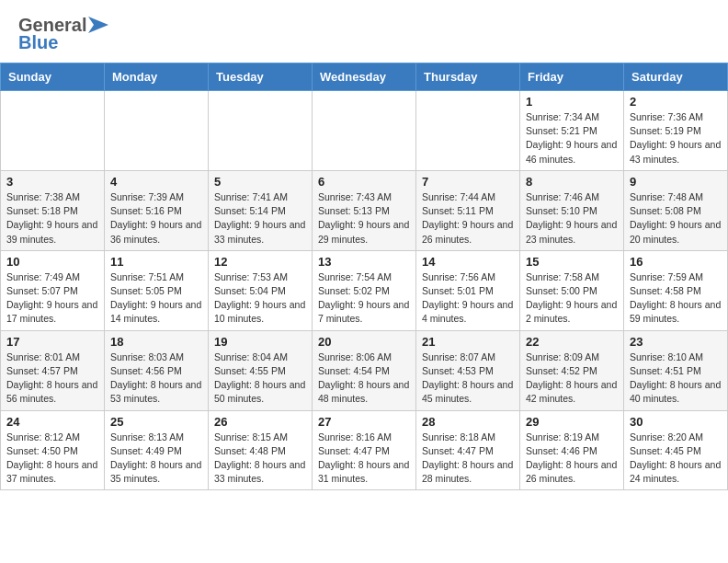  Describe the element at coordinates (364, 77) in the screenshot. I see `calendar-header-row: Sunday Monday Tuesday Wednesday Thursday…` at that location.